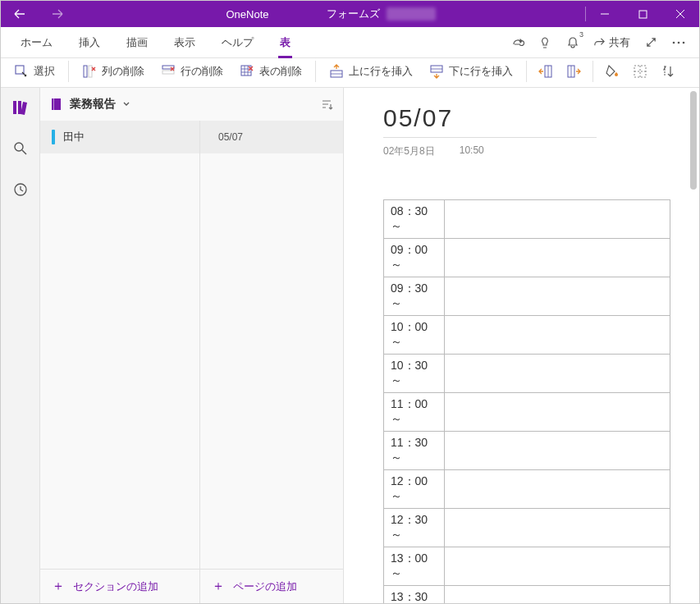 This screenshot has height=604, width=700. What do you see at coordinates (527, 335) in the screenshot?
I see `table-row: 10：00～` at bounding box center [527, 335].